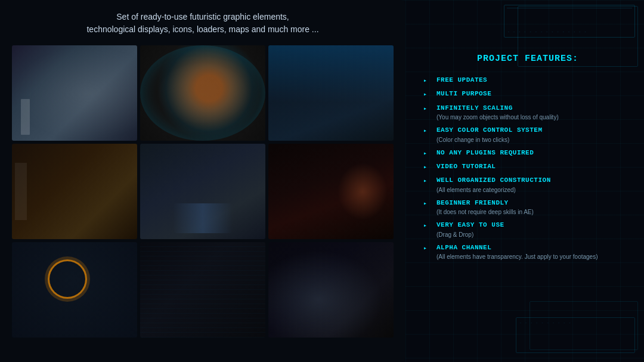 This screenshot has height=362, width=644. Describe the element at coordinates (534, 225) in the screenshot. I see `feature-title-easy-to-use: VERY EASY TO USE` at that location.